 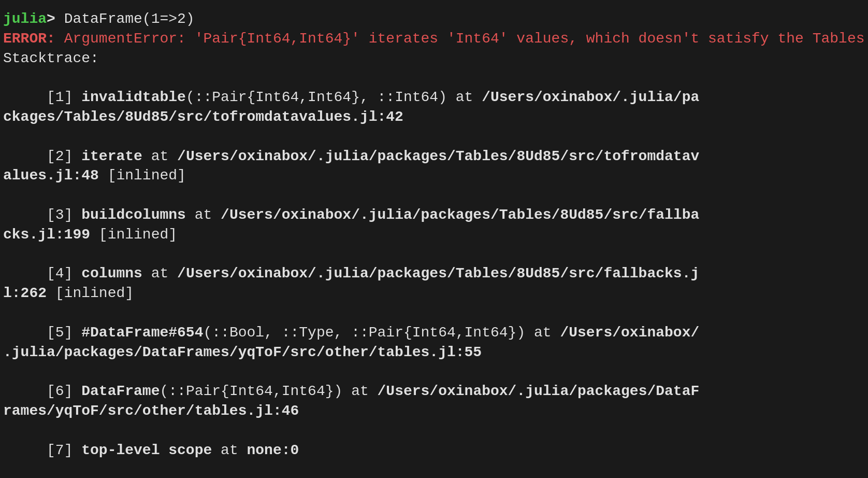 I want to click on frame-6: [6] DataFrame(::Pair{Int64,Int64}) at /U…, so click(x=434, y=382).